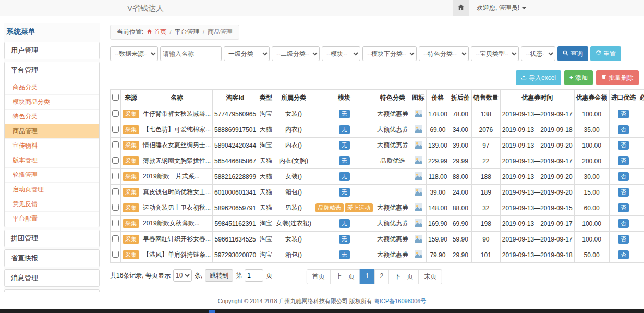  I want to click on sidebar-subitem-特色分类: 特色分类, so click(52, 117).